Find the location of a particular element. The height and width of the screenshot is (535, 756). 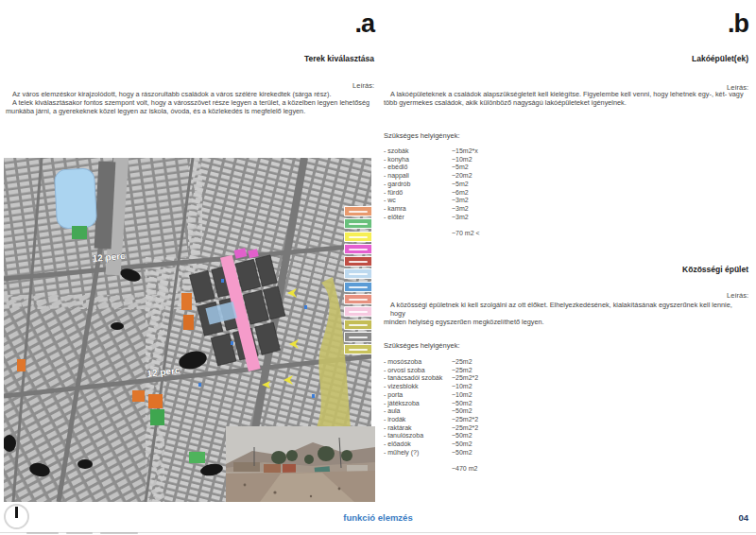

room-row: - raktárak~25m2*2 is located at coordinates (431, 429).